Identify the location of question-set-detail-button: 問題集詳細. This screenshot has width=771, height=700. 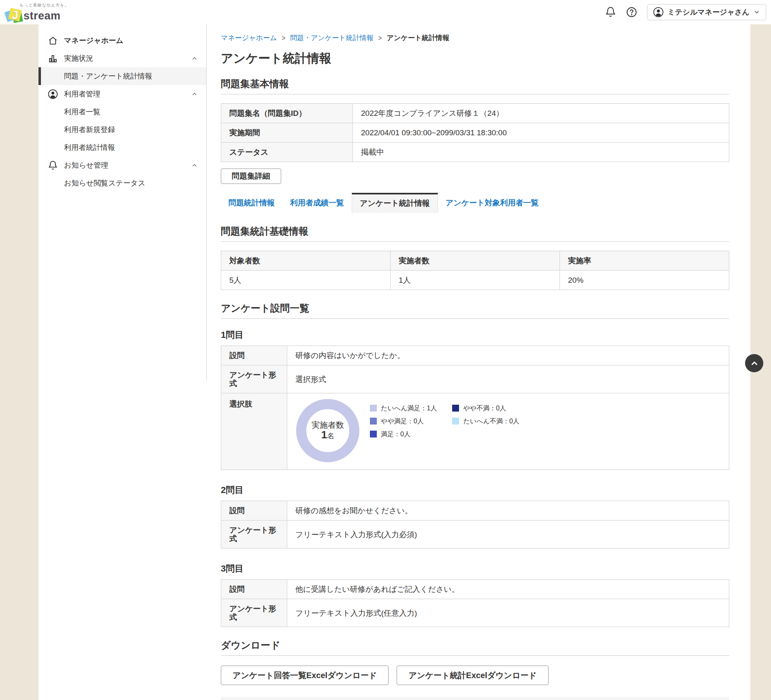
(251, 176).